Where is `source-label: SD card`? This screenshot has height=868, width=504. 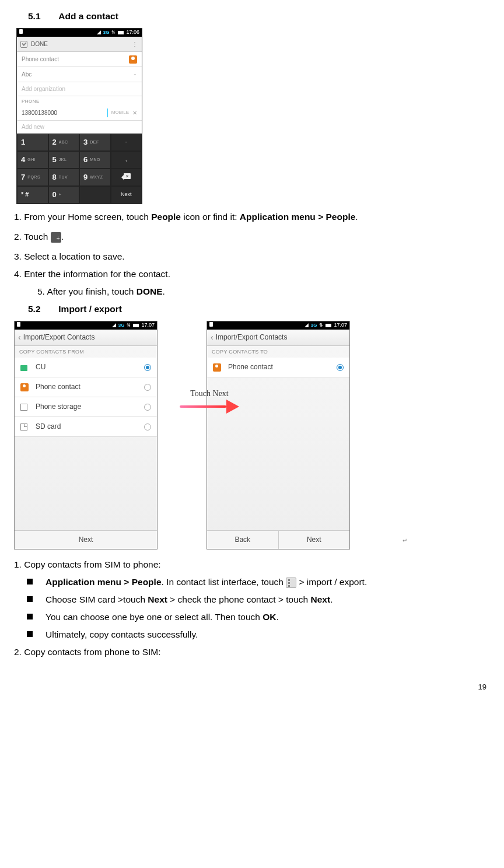
source-label: SD card is located at coordinates (48, 427).